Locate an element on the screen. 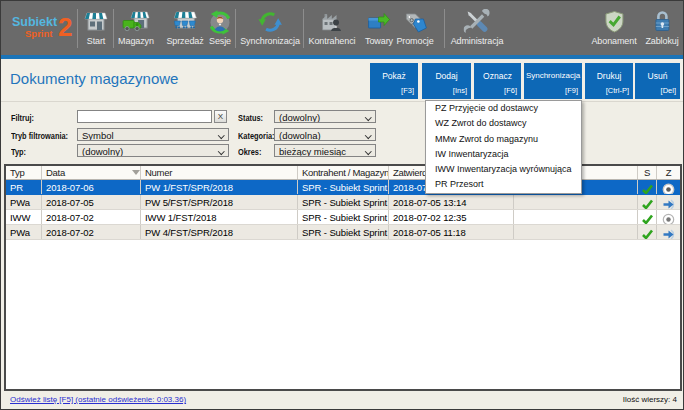 This screenshot has height=410, width=684. column-header-s: S is located at coordinates (648, 172).